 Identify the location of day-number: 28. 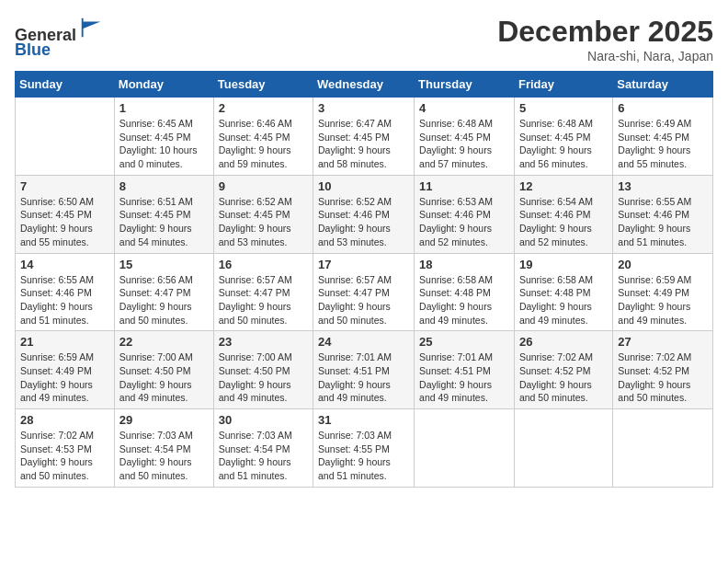
(64, 419).